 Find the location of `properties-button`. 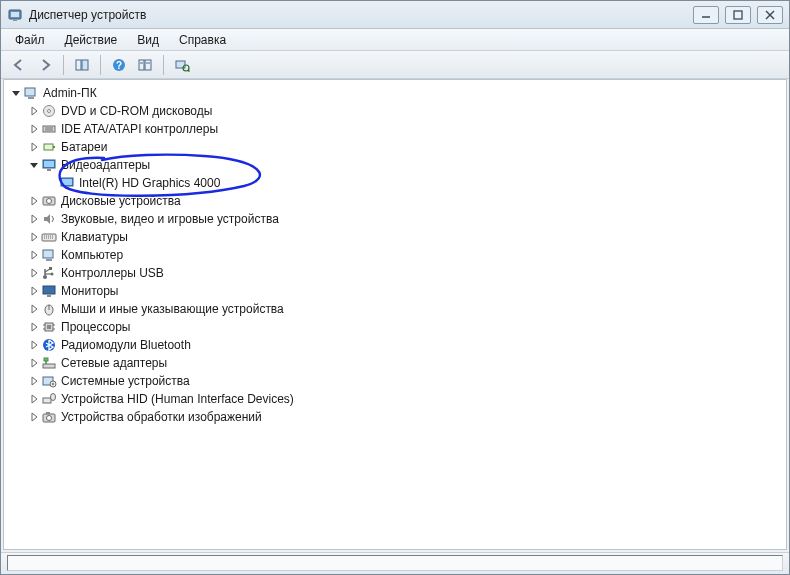

properties-button is located at coordinates (145, 65).